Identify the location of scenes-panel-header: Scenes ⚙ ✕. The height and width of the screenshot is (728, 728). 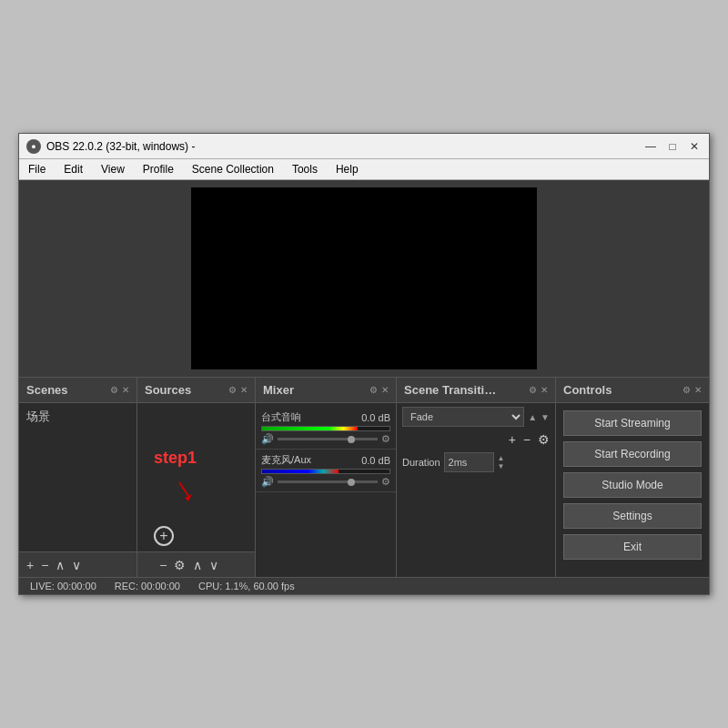
(78, 390).